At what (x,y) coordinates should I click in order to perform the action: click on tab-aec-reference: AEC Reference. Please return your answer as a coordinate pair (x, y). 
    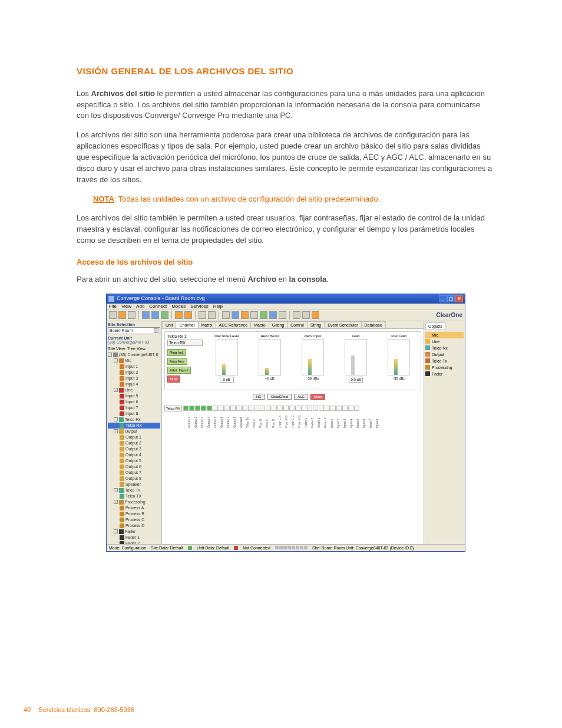
    Looking at the image, I should click on (233, 325).